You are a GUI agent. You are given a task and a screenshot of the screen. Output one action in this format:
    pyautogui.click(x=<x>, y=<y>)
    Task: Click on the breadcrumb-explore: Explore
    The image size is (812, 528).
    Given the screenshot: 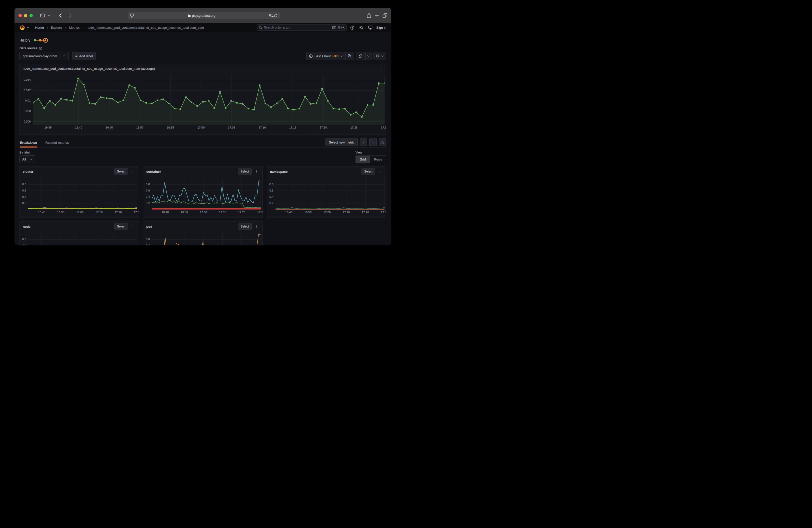 What is the action you would take?
    pyautogui.click(x=57, y=27)
    